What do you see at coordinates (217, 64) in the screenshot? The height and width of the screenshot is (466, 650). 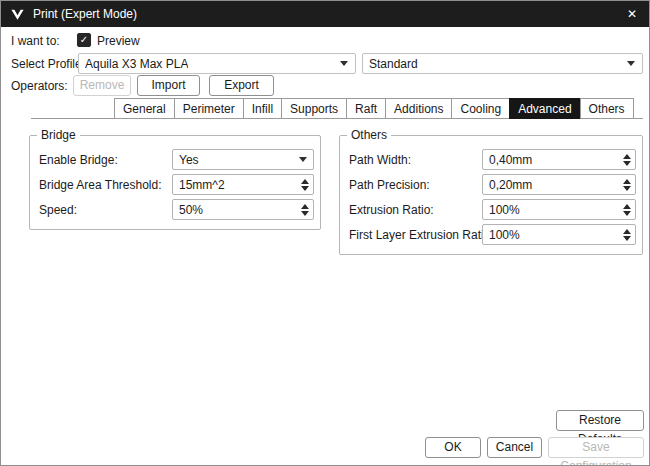 I see `profile-dropdown: Aquila X3 Max PLA` at bounding box center [217, 64].